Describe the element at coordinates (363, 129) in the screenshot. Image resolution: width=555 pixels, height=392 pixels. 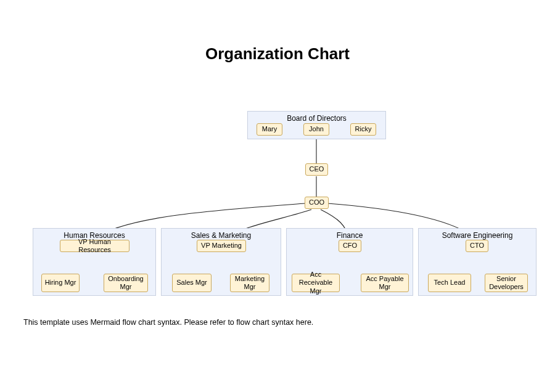
I see `node-ricky: Ricky` at that location.